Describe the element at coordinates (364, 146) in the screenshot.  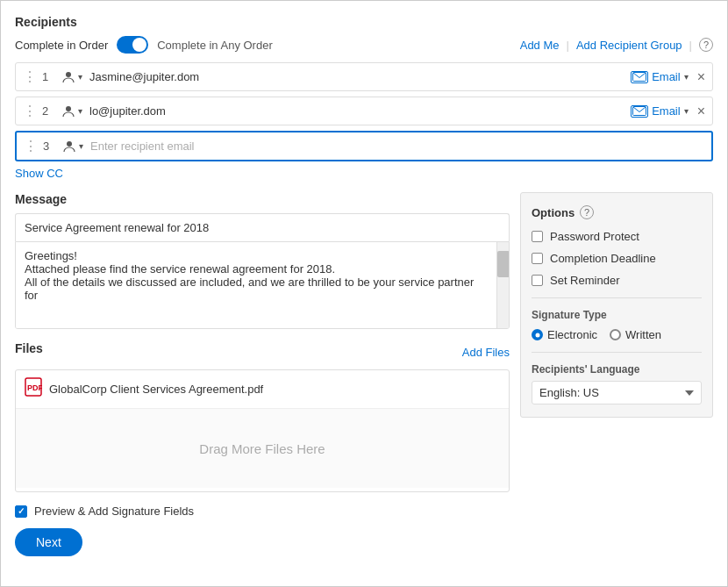
I see `recipient-row-3: ⋮ 3 ▾` at that location.